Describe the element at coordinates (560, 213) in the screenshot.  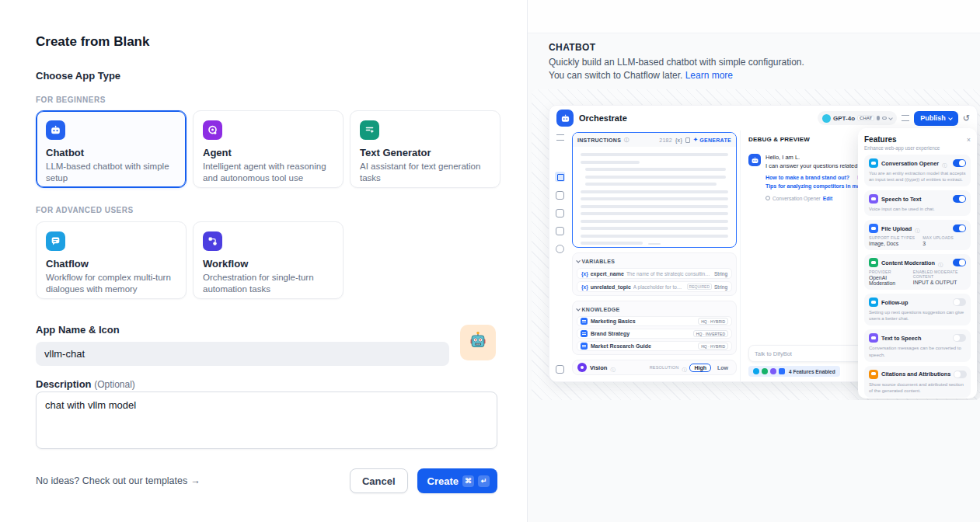
I see `document-tab-icon` at that location.